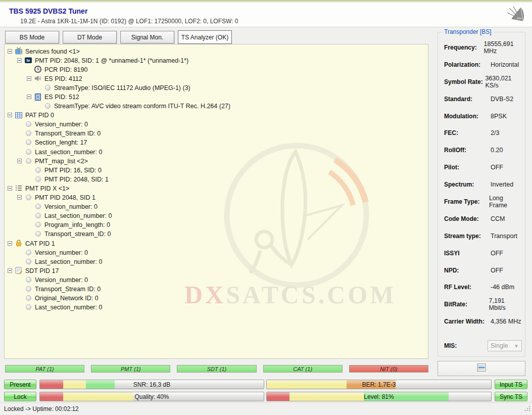  Describe the element at coordinates (506, 321) in the screenshot. I see `field-value: 4,356 MHz` at that location.